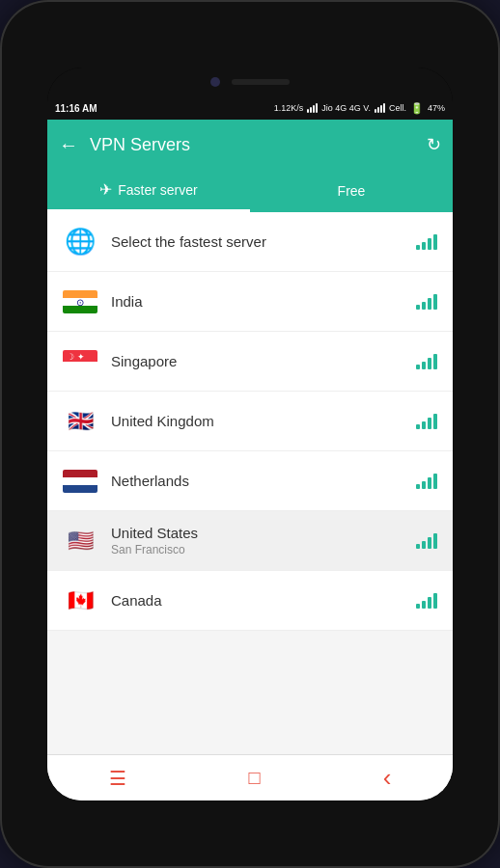 The image size is (500, 868). I want to click on server-name-singapore: Singapore, so click(257, 361).